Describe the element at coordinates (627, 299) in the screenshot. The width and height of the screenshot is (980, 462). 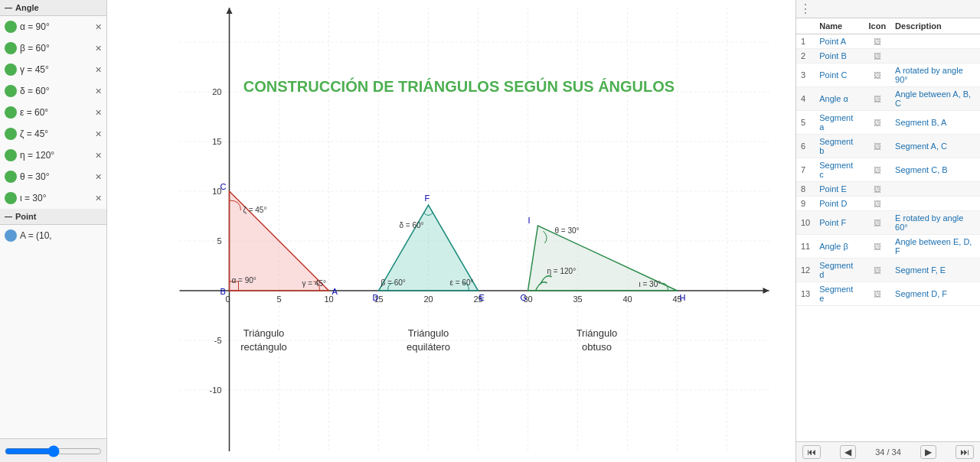
I see `axis-label-x8: 40` at that location.